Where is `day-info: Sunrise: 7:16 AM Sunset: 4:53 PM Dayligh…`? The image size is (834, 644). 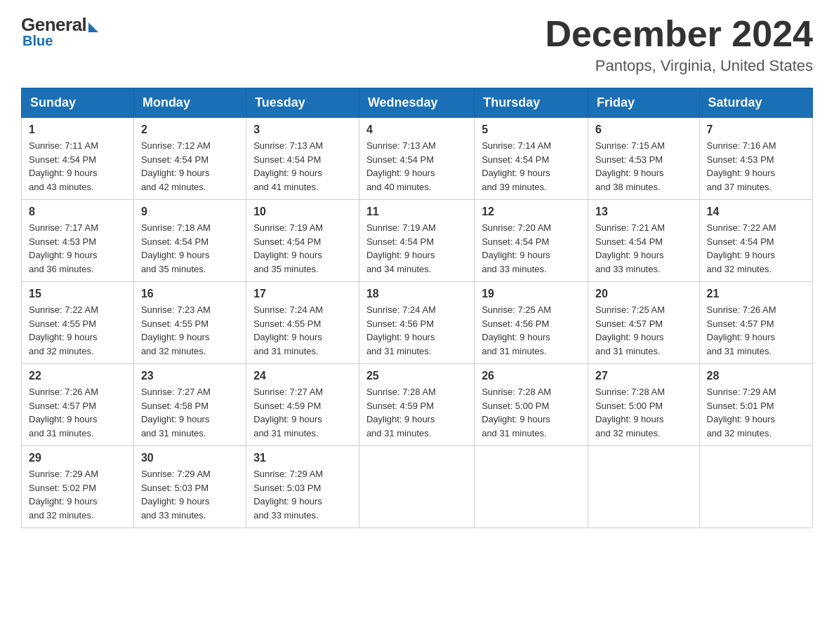 day-info: Sunrise: 7:16 AM Sunset: 4:53 PM Dayligh… is located at coordinates (756, 166).